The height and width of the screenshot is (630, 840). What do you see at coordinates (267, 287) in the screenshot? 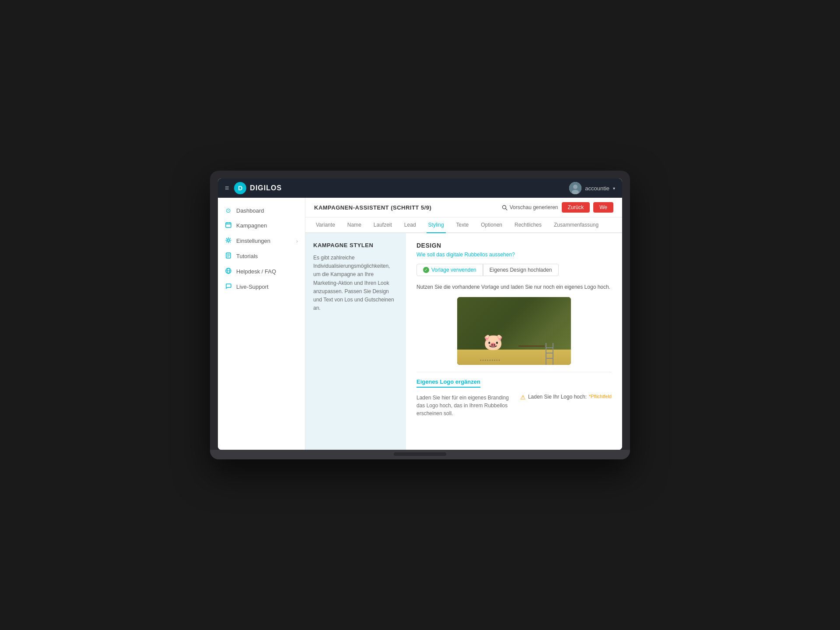
I see `sidebar-item-label: Live-Support` at bounding box center [267, 287].